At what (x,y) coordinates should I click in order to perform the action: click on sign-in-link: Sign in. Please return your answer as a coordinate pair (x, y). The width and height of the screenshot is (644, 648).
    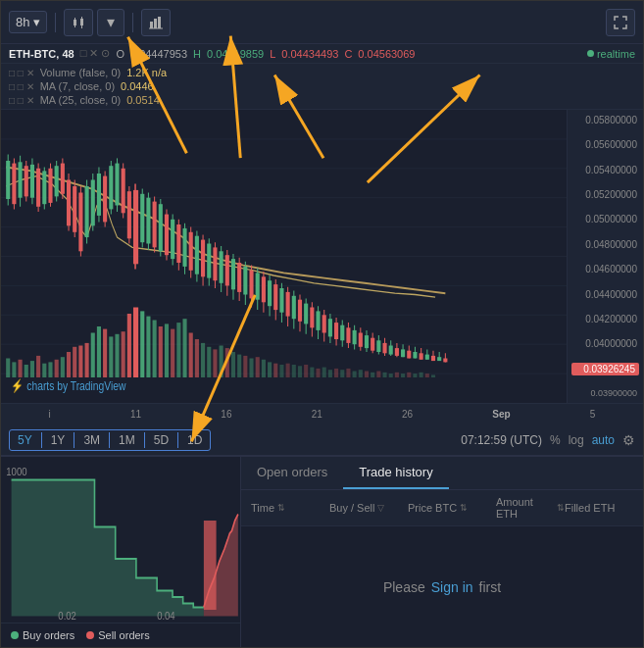
    Looking at the image, I should click on (453, 587).